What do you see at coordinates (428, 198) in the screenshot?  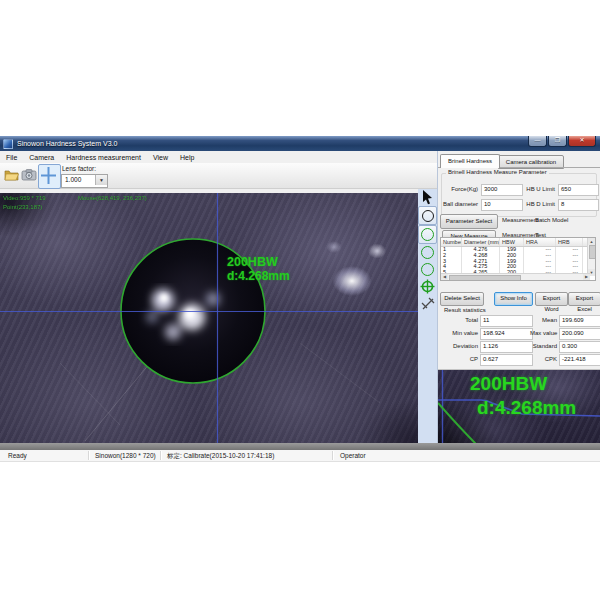 I see `cursor-tool-icon` at bounding box center [428, 198].